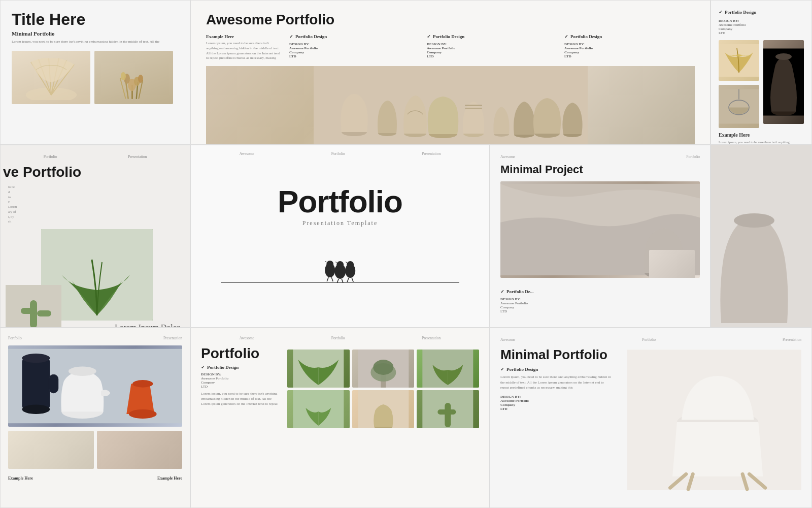  I want to click on slide6-nav1: Awesome, so click(507, 156).